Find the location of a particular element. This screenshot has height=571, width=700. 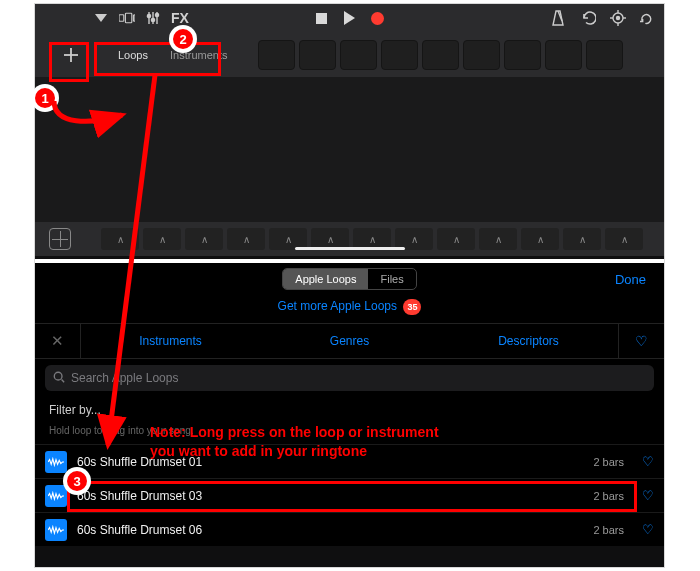

loop-name: 60s Shuffle Drumset 06 is located at coordinates (330, 530).